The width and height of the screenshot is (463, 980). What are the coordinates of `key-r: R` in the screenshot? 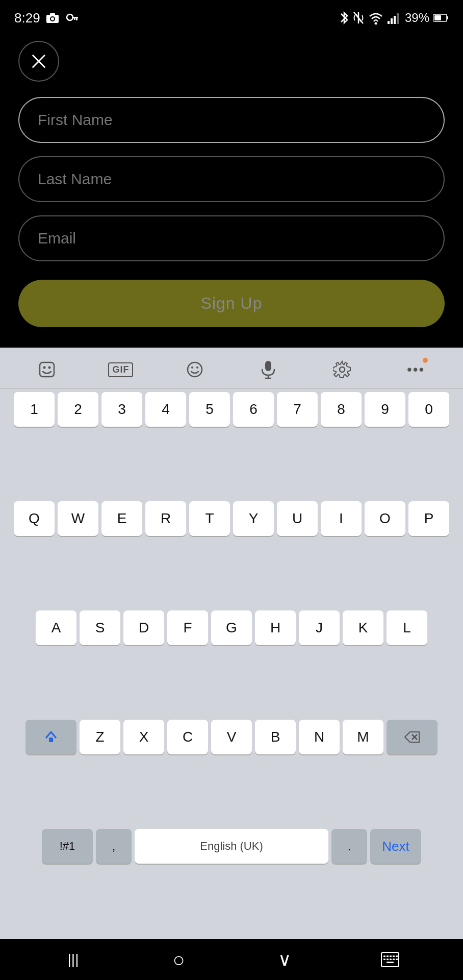 It's located at (166, 519).